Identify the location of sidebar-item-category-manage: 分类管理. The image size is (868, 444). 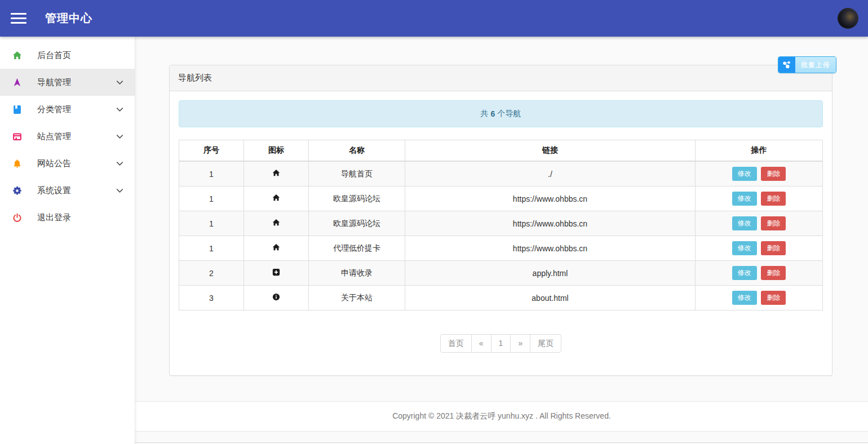
(68, 109).